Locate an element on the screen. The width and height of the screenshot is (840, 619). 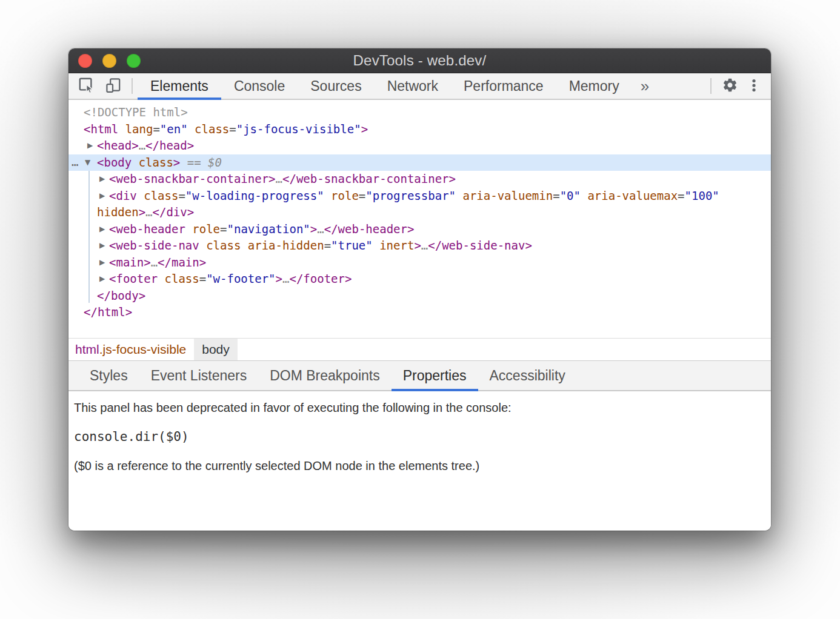
gear-icon is located at coordinates (730, 86).